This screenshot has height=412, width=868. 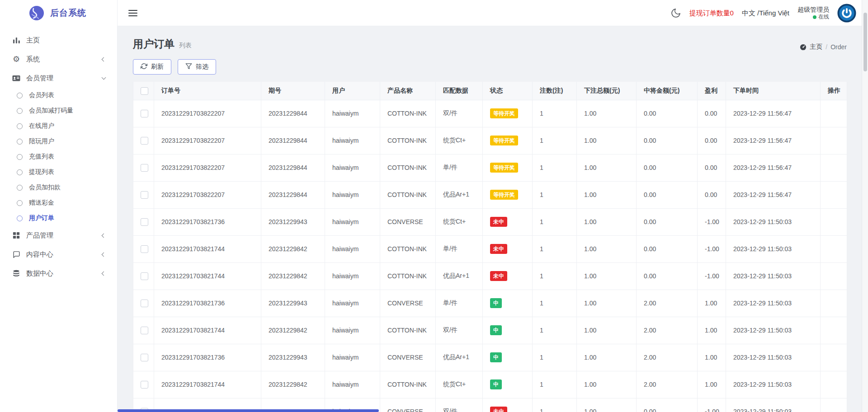 I want to click on table-cell: CONVERSE, so click(x=408, y=357).